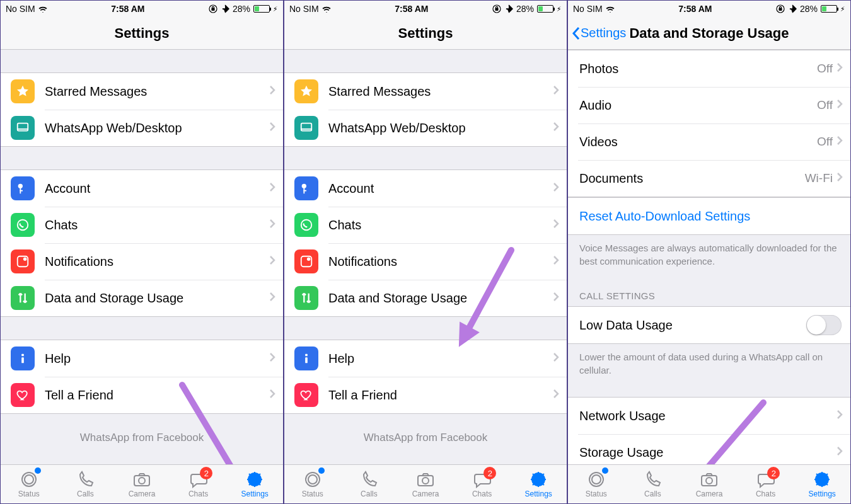 This screenshot has height=504, width=851. I want to click on whatsapp-icon, so click(306, 225).